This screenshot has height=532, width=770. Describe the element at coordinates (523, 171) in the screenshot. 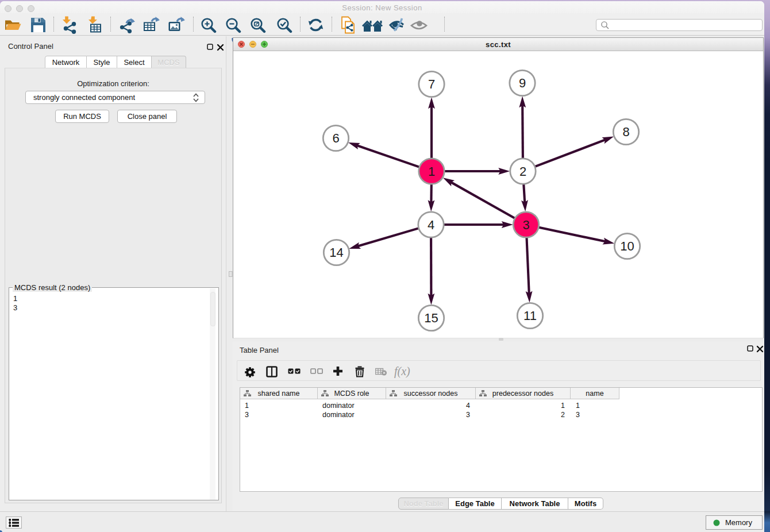

I see `svg-text: 2` at that location.